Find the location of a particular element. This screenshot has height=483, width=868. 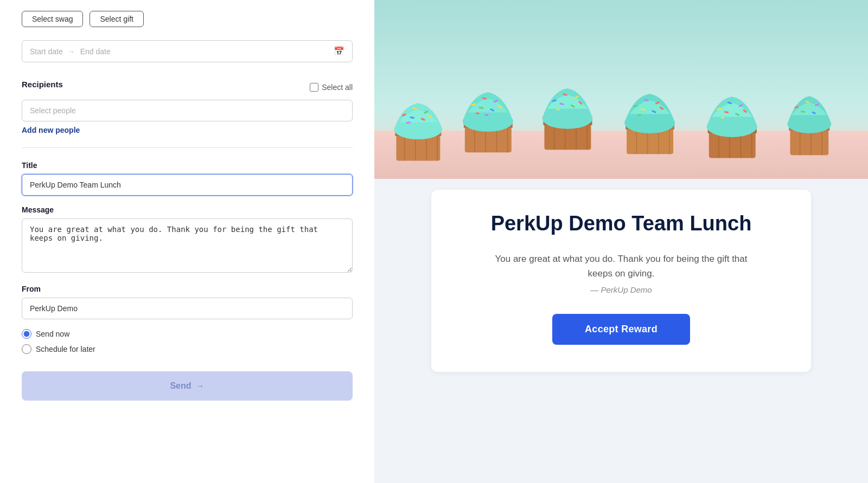

start-date-placeholder: Start date is located at coordinates (47, 51).